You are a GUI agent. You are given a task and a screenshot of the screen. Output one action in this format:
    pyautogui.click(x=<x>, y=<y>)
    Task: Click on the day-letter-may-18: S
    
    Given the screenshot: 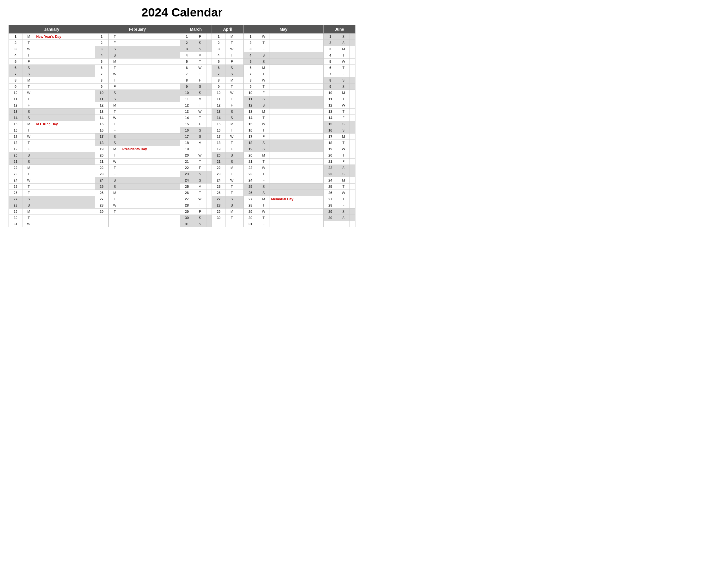 What is the action you would take?
    pyautogui.click(x=264, y=143)
    